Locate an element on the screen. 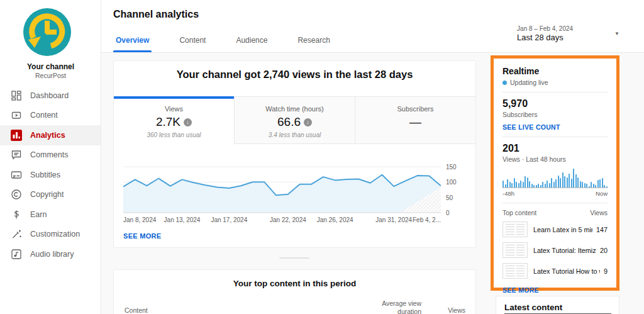  top-content-title: Your top content in this period is located at coordinates (294, 283).